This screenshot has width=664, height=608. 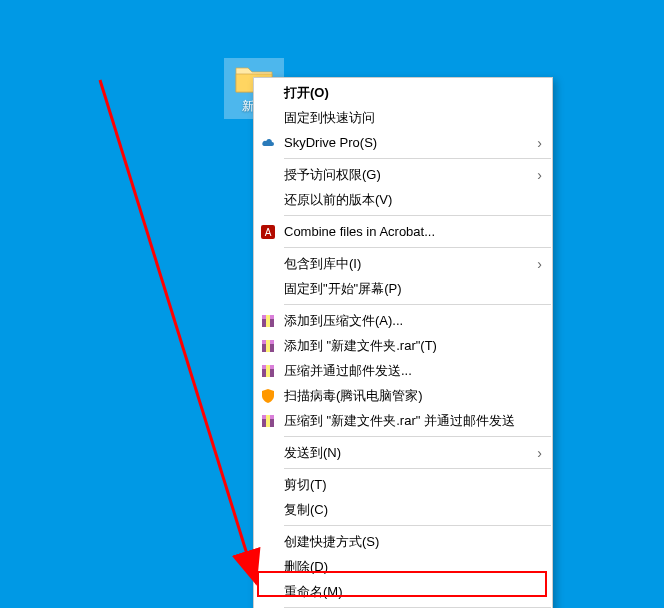 I want to click on menu-delete: 删除(D), so click(x=403, y=566).